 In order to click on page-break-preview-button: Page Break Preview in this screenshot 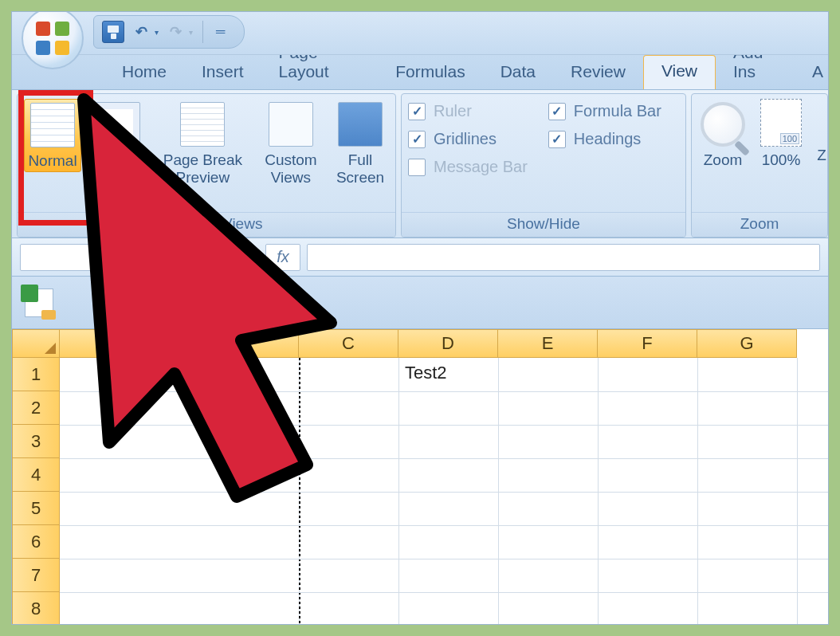, I will do `click(202, 143)`.